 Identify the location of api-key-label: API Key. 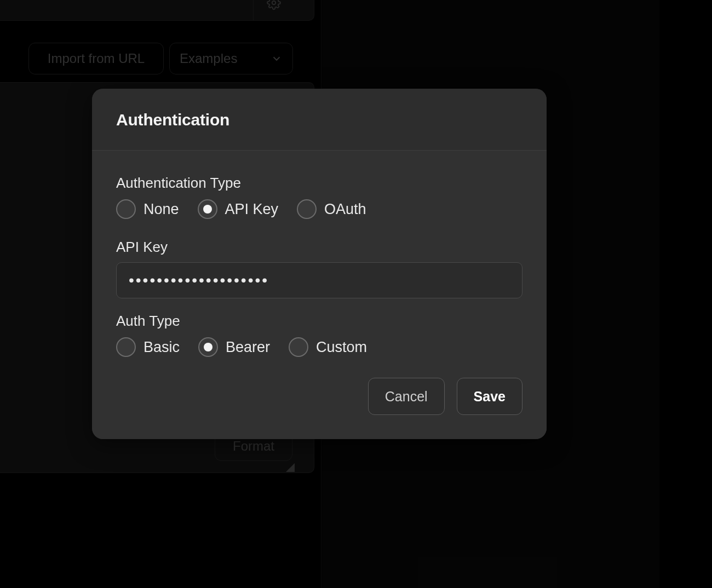
(319, 247).